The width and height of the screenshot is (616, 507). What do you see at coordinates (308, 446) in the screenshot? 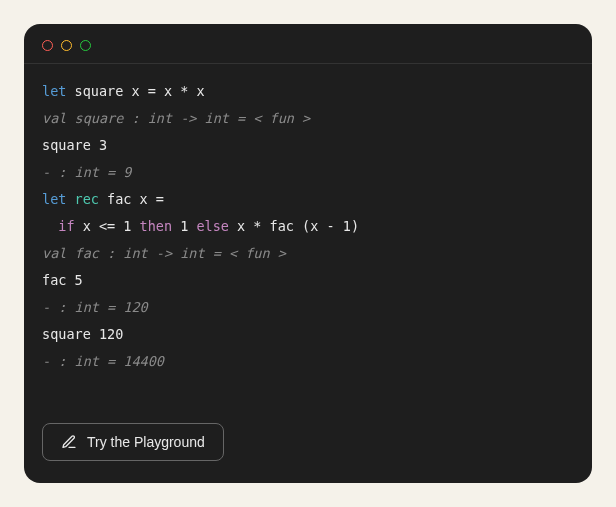
I see `code-footer: Try the Playground` at bounding box center [308, 446].